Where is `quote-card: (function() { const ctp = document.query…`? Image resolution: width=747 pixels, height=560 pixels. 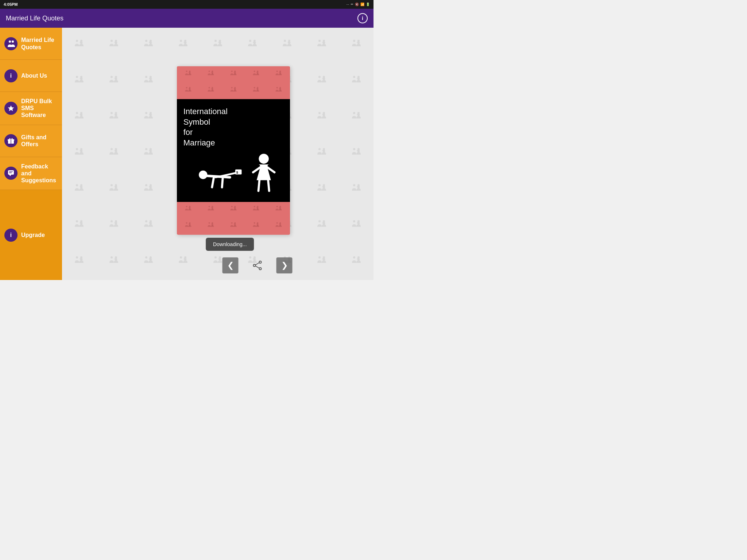 quote-card: (function() { const ctp = document.query… is located at coordinates (233, 151).